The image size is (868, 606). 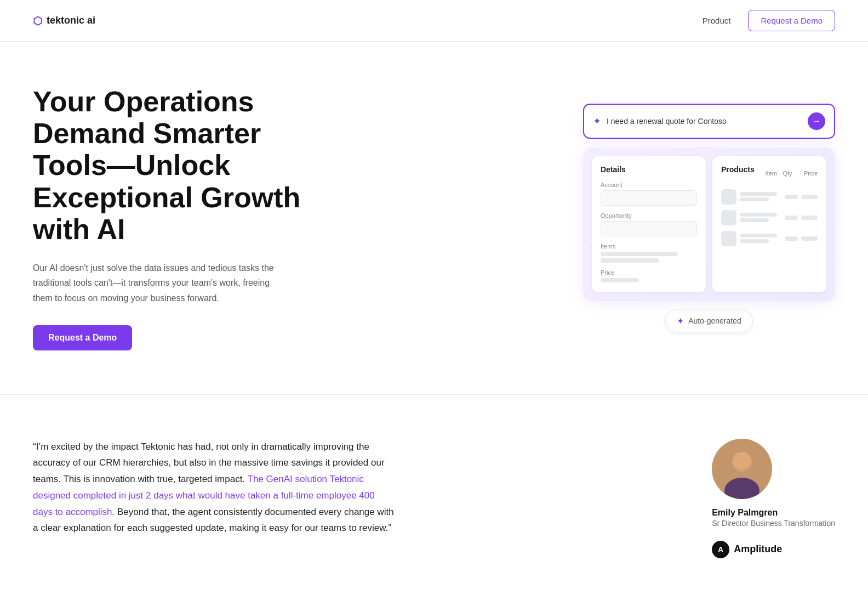 I want to click on demo-search-arrow: →, so click(x=816, y=121).